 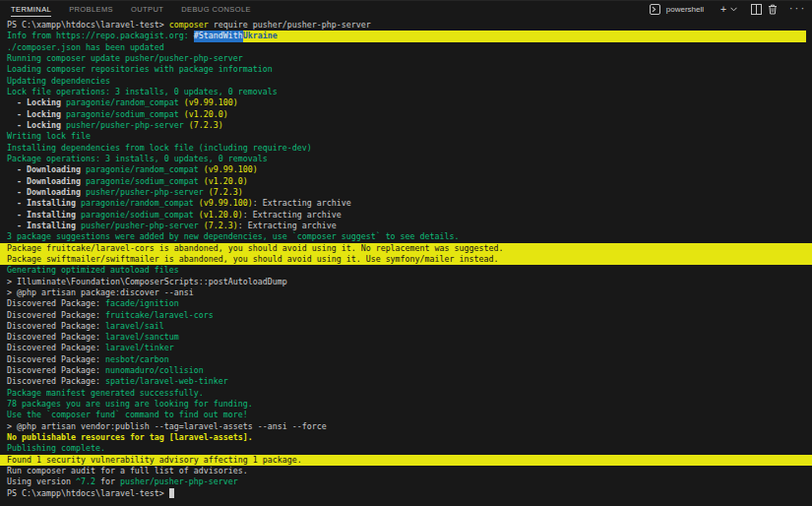 I want to click on new-terminal-icon: +, so click(x=723, y=10).